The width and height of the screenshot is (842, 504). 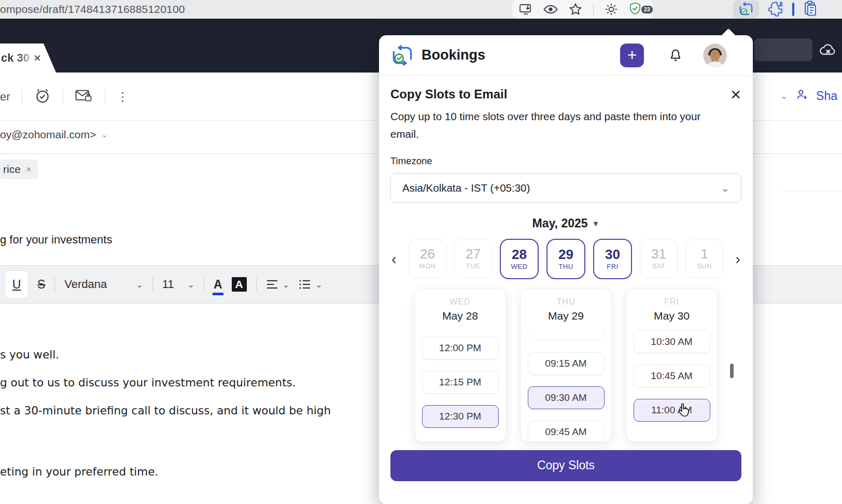 What do you see at coordinates (566, 302) in the screenshot?
I see `column-dow: THU` at bounding box center [566, 302].